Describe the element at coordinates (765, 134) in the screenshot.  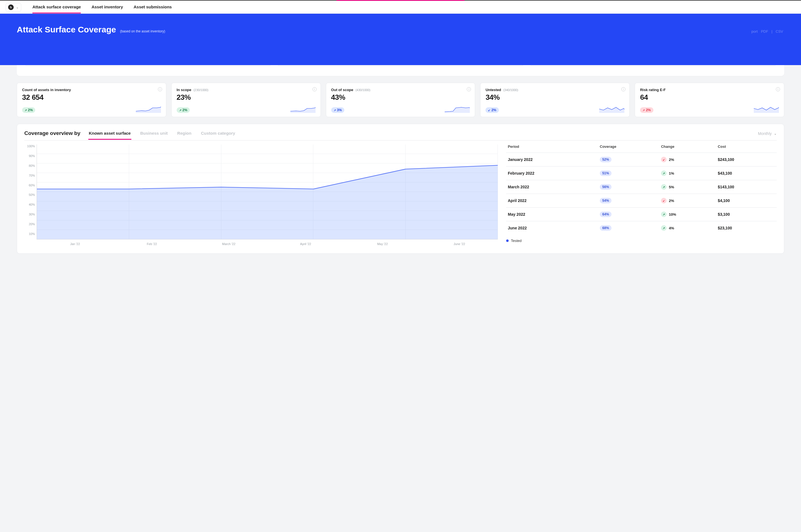
I see `granularity-value: Monthly` at that location.